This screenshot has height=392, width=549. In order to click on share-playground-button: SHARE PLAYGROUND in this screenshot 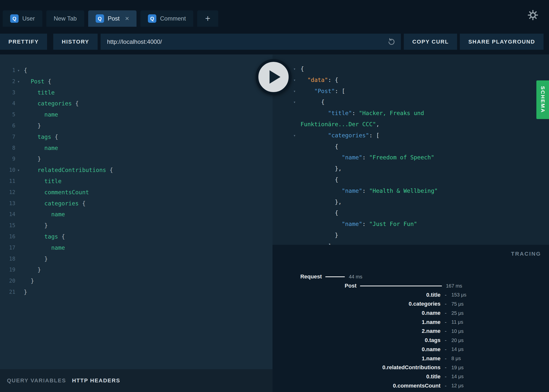, I will do `click(502, 42)`.